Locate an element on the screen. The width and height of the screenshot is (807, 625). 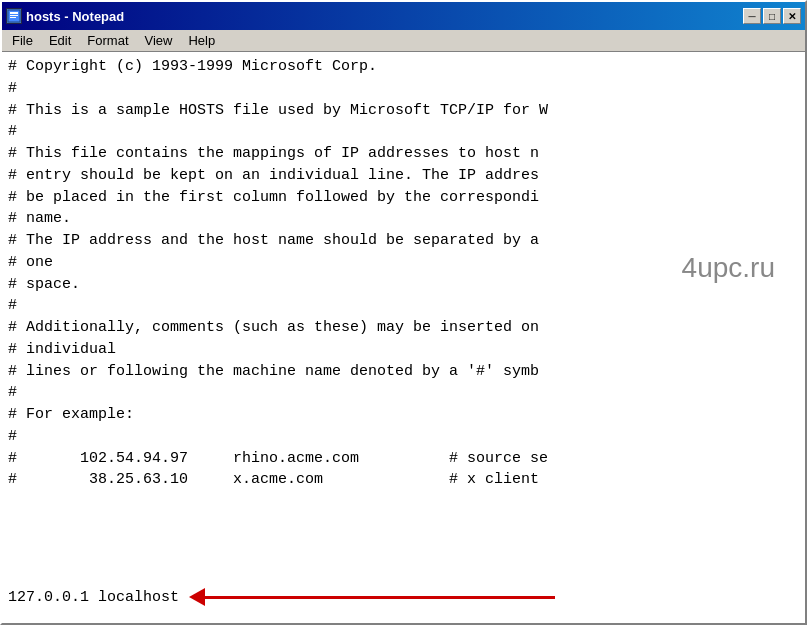
arrow-head-left is located at coordinates (197, 597).